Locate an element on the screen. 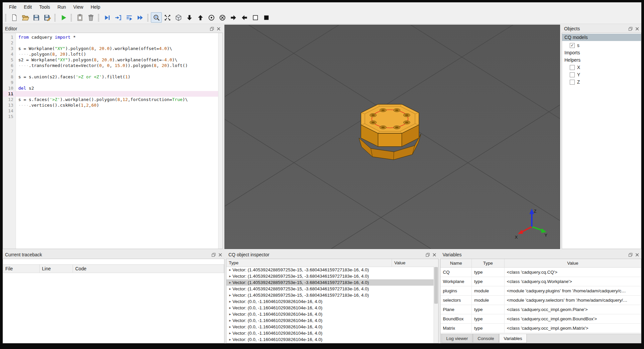 Image resolution: width=644 pixels, height=349 pixels. code-line: from cadquery import * is located at coordinates (117, 37).